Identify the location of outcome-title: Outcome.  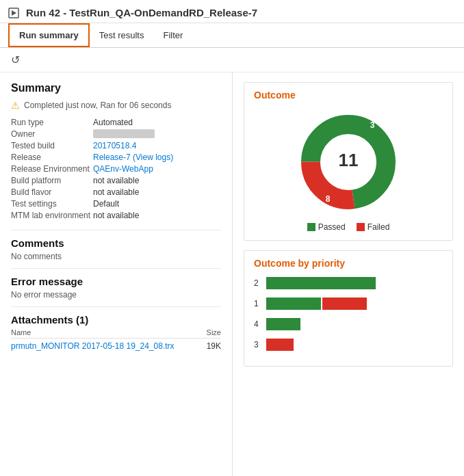
(348, 95).